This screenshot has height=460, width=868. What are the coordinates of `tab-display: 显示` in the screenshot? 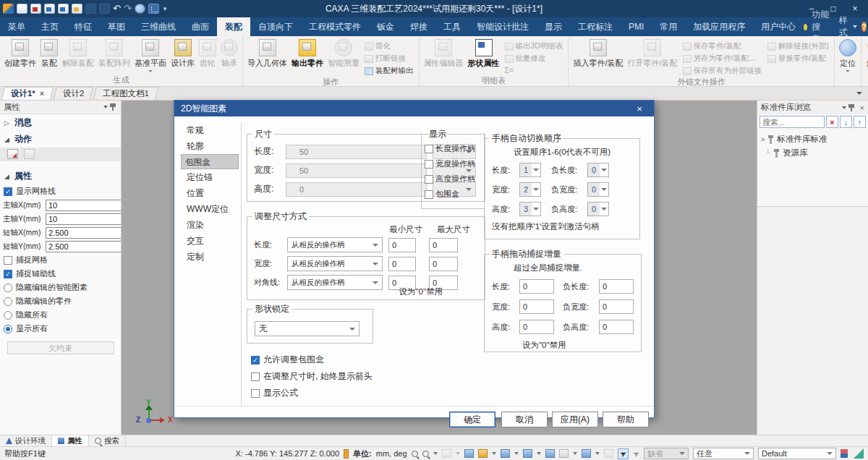 It's located at (553, 27).